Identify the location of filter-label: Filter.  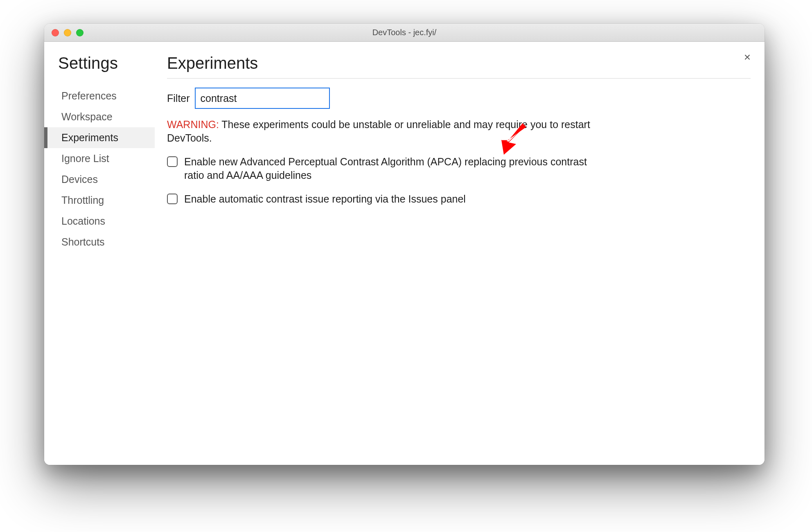
(178, 98).